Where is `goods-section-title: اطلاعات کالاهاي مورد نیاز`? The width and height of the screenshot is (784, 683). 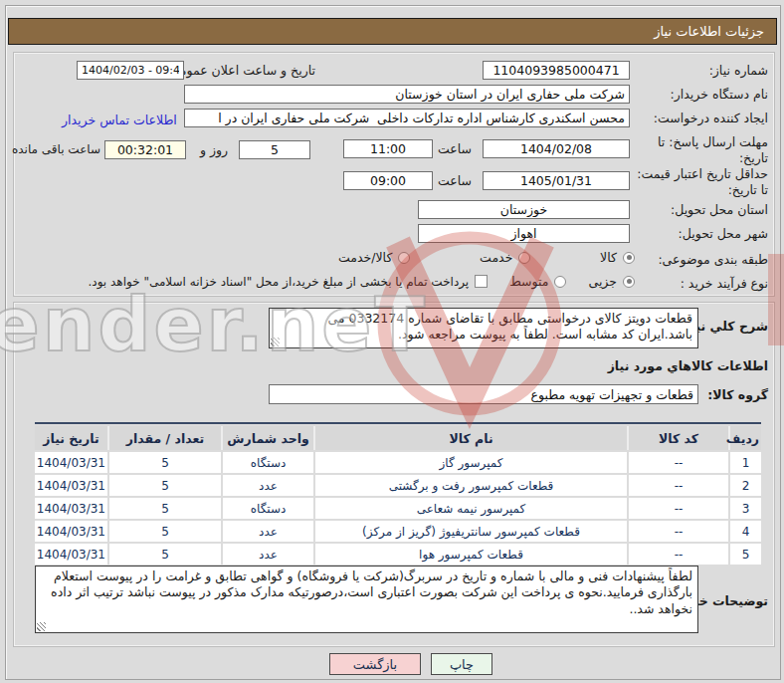 goods-section-title: اطلاعات کالاهاي مورد نیاز is located at coordinates (688, 366).